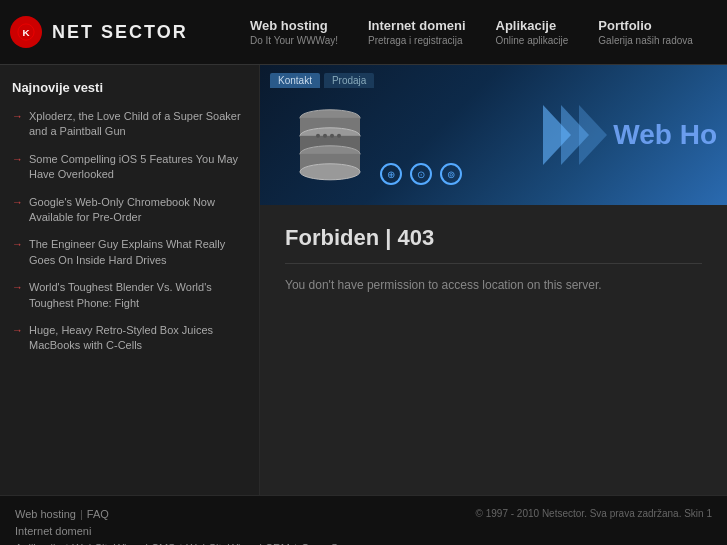 This screenshot has height=545, width=727. What do you see at coordinates (98, 514) in the screenshot?
I see `footer-link-faq: FAQ` at bounding box center [98, 514].